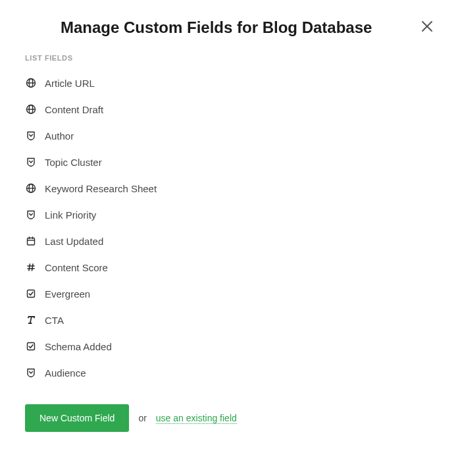 This screenshot has height=476, width=460. What do you see at coordinates (230, 188) in the screenshot?
I see `field-item: Keyword Research Sheet` at bounding box center [230, 188].